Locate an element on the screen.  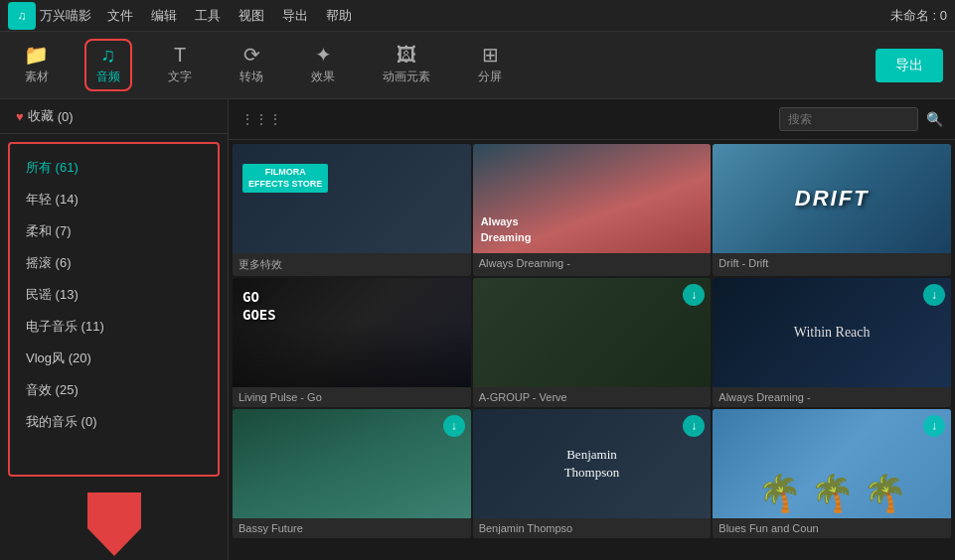
list-item: ↓ Bassy Future is located at coordinates (352, 474).